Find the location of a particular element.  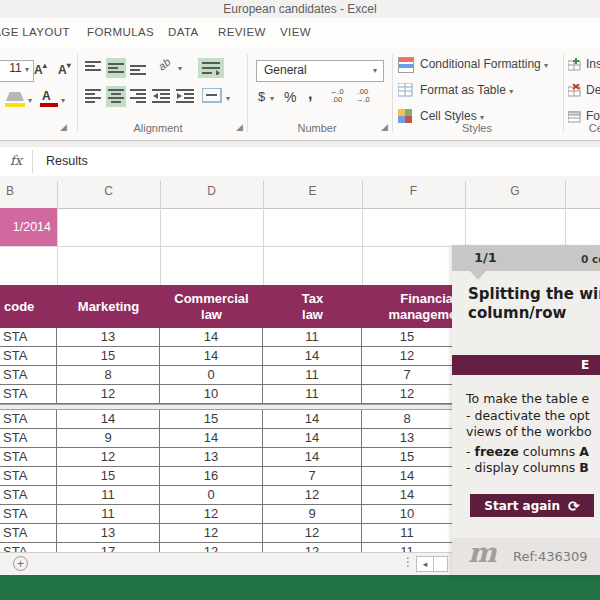

format-as-table-button: Format as Table ▾ is located at coordinates (466, 90).